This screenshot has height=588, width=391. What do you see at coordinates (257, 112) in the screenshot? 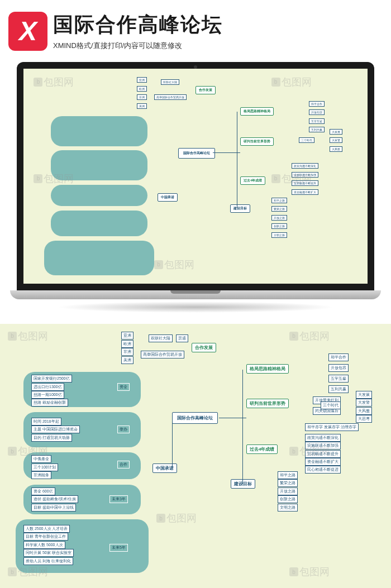
I see `branch-spirit: 格局思路精神格局` at bounding box center [257, 112].